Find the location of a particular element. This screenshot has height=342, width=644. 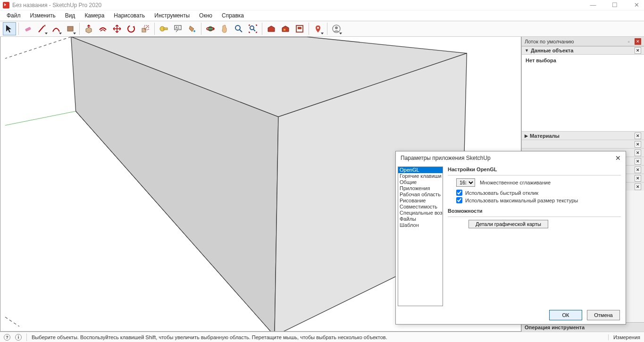

menu-edit: Изменить is located at coordinates (43, 16).